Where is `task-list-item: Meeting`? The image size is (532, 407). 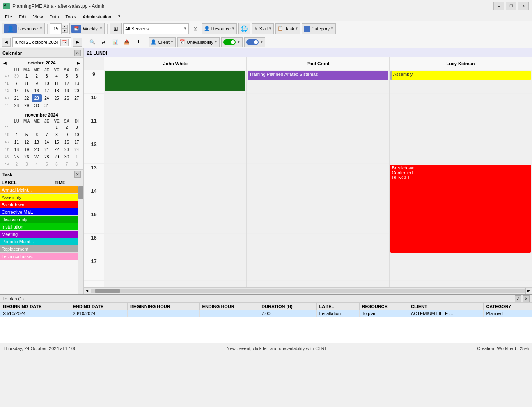 task-list-item: Meeting is located at coordinates (39, 234).